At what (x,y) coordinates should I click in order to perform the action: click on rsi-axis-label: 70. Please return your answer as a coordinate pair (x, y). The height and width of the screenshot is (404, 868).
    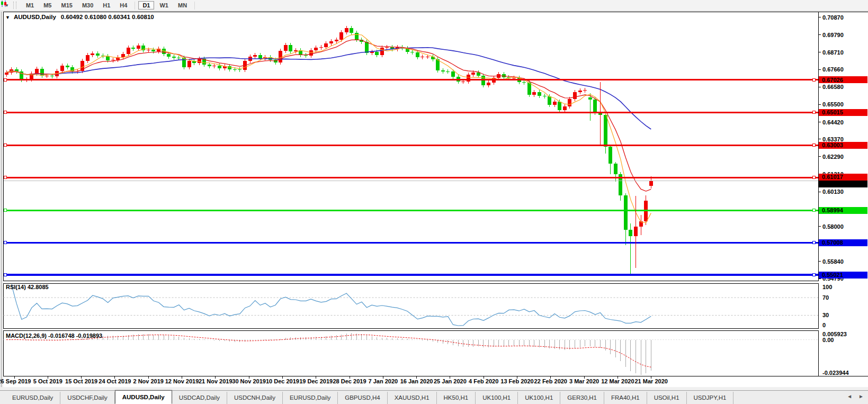
    Looking at the image, I should click on (826, 298).